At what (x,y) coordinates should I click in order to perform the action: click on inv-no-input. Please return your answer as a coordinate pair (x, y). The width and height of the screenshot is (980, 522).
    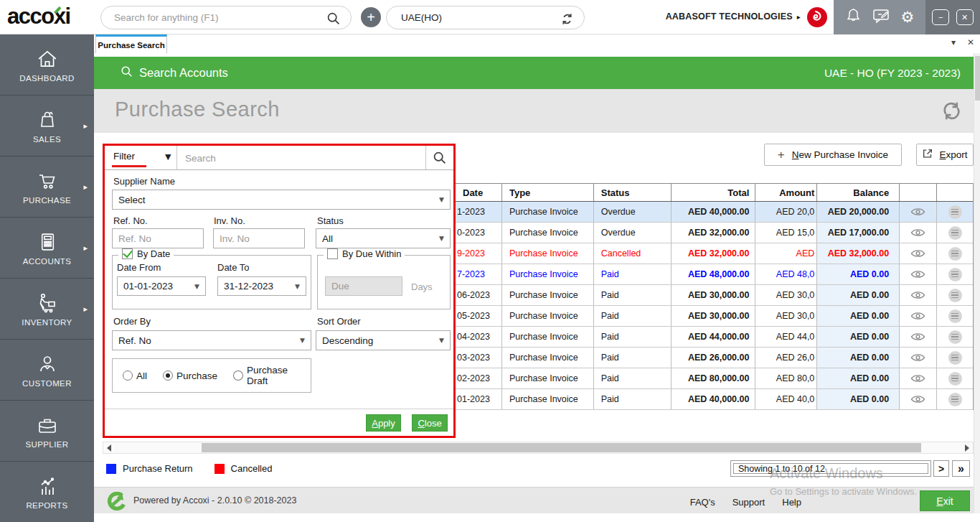
    Looking at the image, I should click on (259, 238).